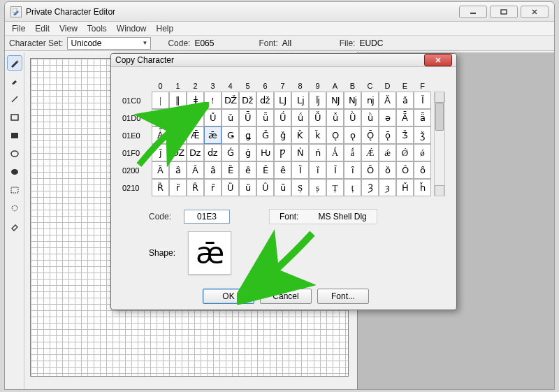 The width and height of the screenshot is (559, 392). Describe the element at coordinates (177, 170) in the screenshot. I see `char-cell: ȁ` at that location.